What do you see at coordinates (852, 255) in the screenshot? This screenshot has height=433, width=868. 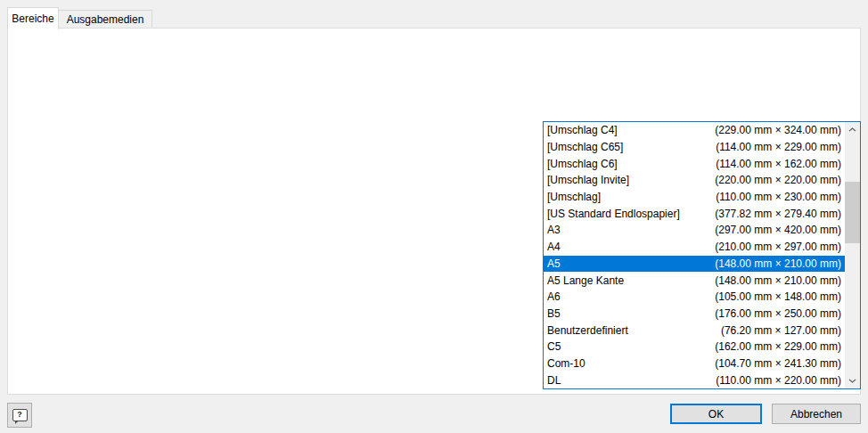 I see `dropdown-scrollbar` at bounding box center [852, 255].